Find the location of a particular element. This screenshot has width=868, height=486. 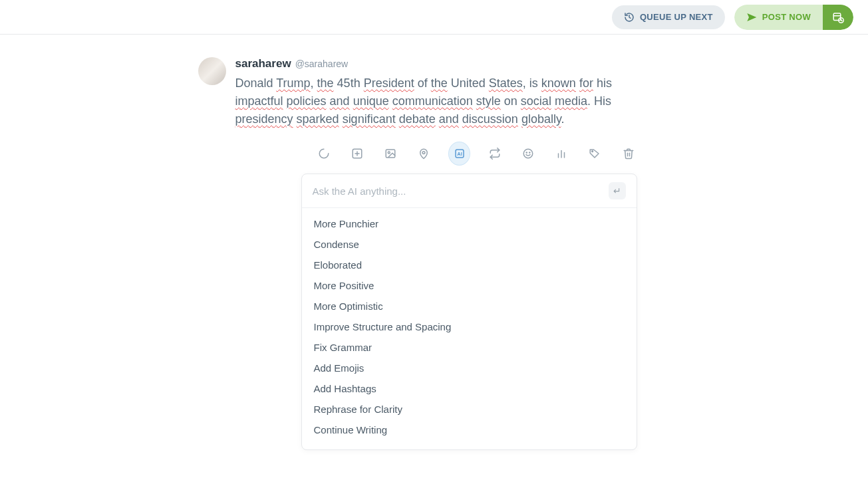

composer-toolbar: AI is located at coordinates (436, 154).